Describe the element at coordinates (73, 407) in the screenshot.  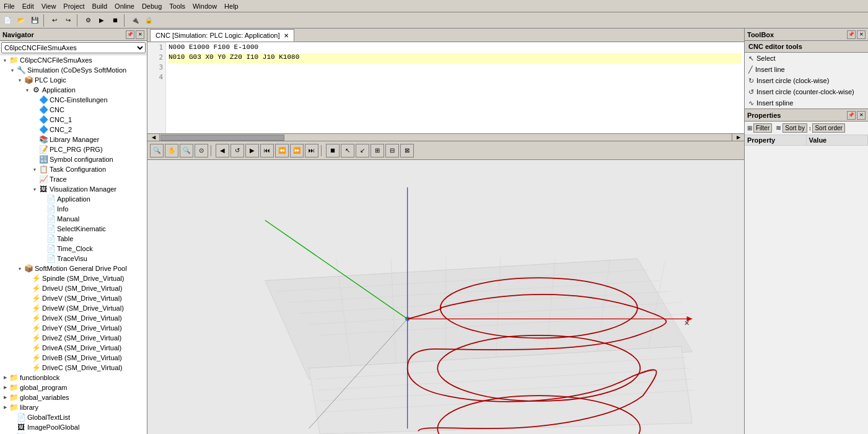
I see `tree-item-library: ▶📁library` at that location.